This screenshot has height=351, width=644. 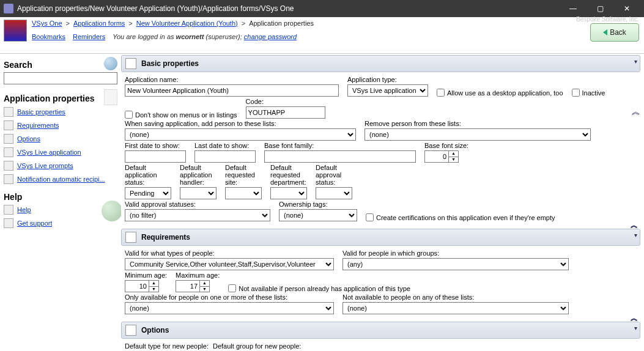 I want to click on back-button: Back, so click(x=615, y=32).